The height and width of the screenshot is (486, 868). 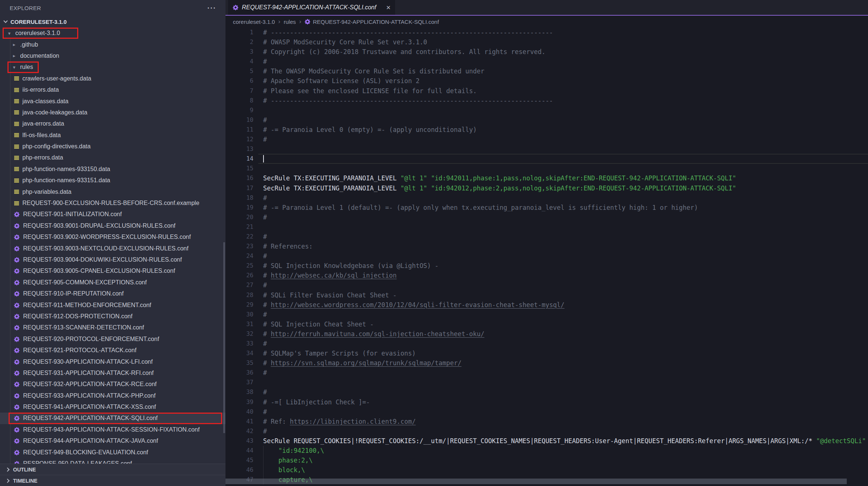 I want to click on code-line-27: 27#, so click(x=547, y=285).